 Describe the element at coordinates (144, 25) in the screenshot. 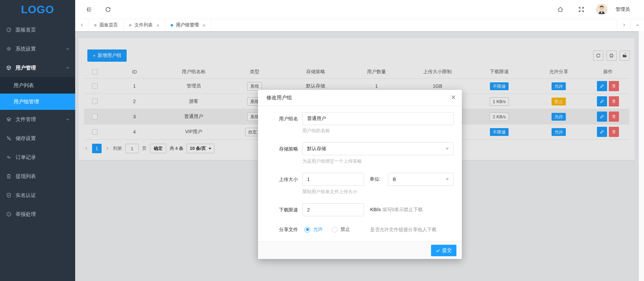

I see `tab-file-list: 文件列表 ×` at that location.